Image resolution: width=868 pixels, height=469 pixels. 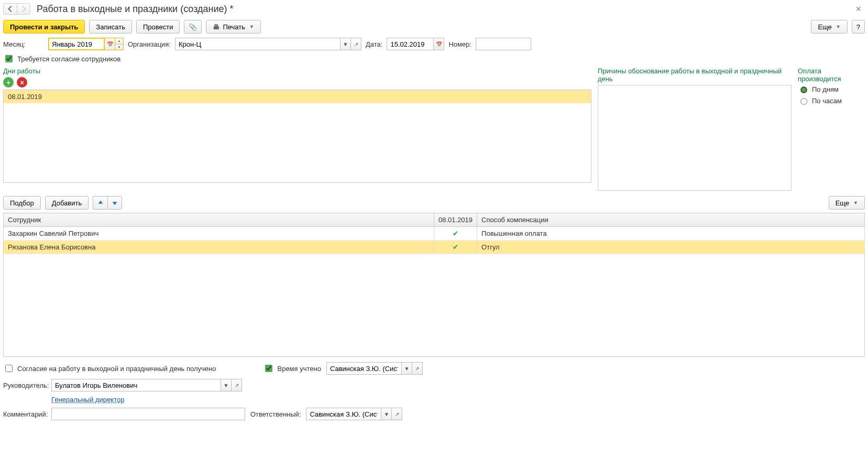 What do you see at coordinates (298, 96) in the screenshot?
I see `day-item: 08.01.2019` at bounding box center [298, 96].